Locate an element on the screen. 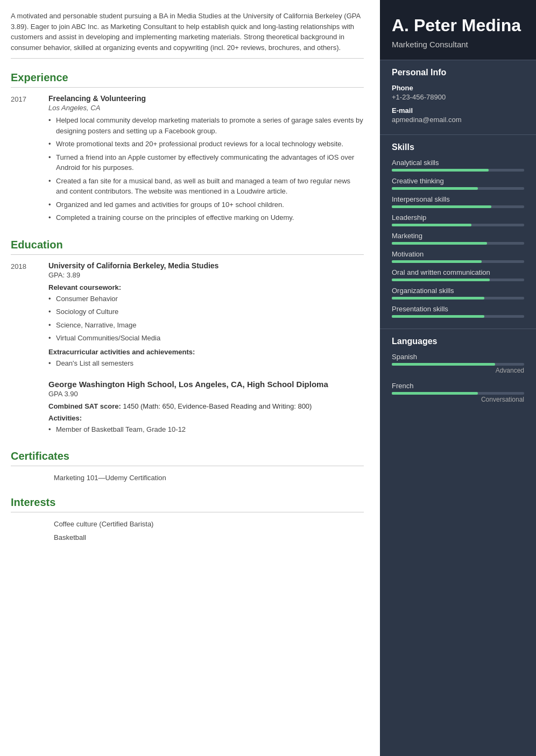  certificate-item: Marketing 101—Udemy Certification is located at coordinates (209, 478).